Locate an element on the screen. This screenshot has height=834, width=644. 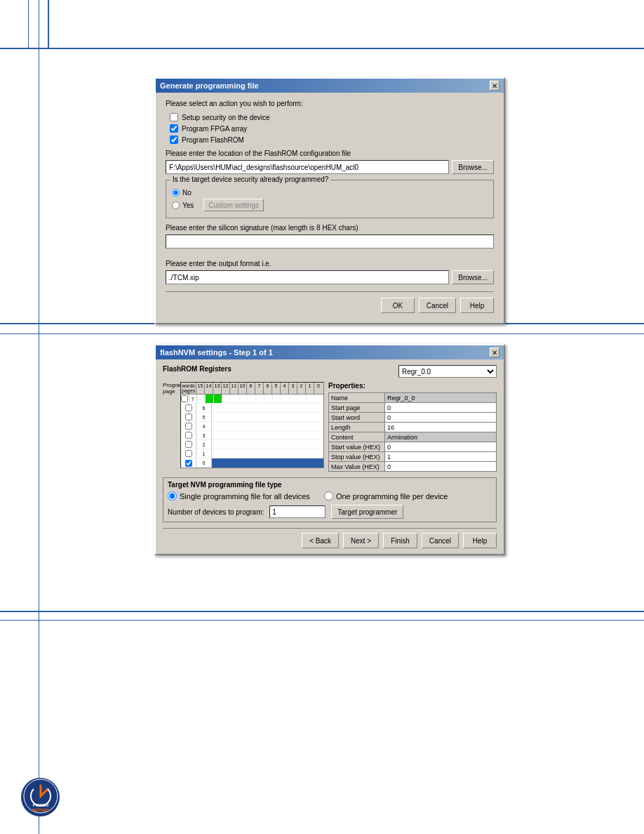
row1-checkbox is located at coordinates (189, 454).